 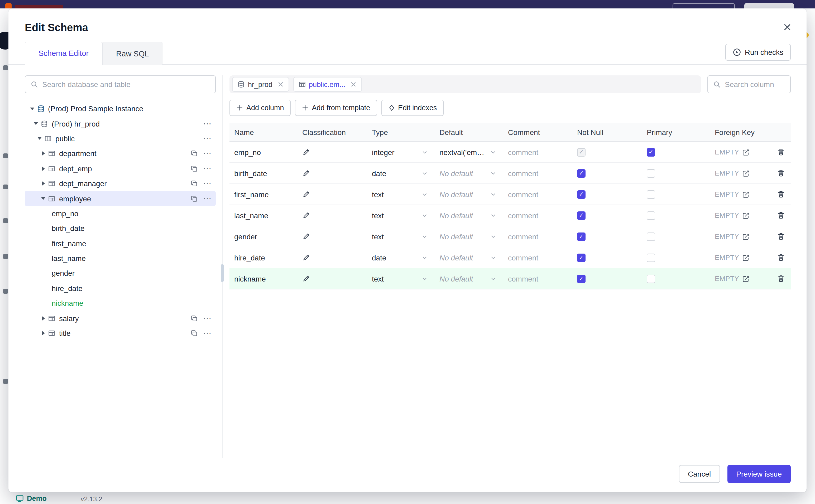 What do you see at coordinates (699, 474) in the screenshot?
I see `cancel-button: Cancel` at bounding box center [699, 474].